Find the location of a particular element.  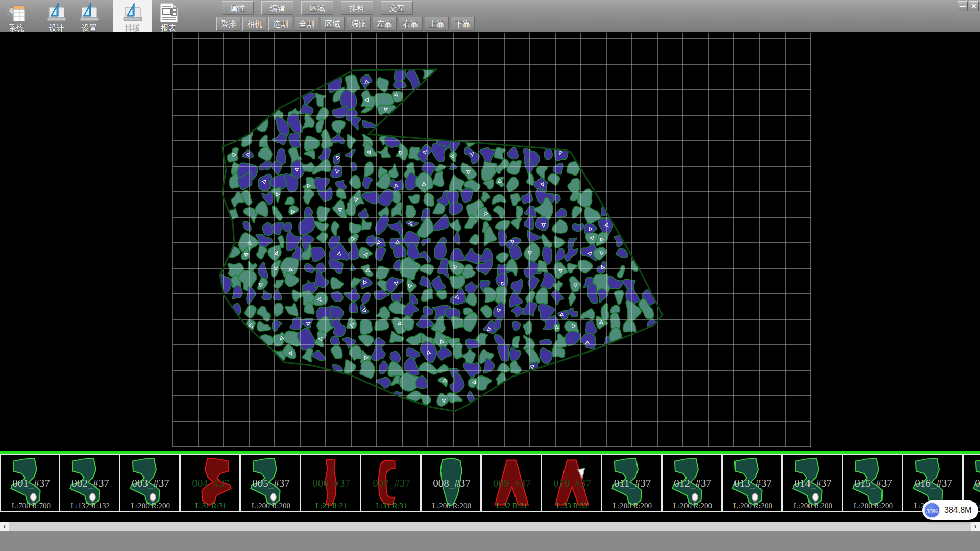

part-thumbnail-003_#37: 003_#37L:200 R:200 is located at coordinates (151, 483).